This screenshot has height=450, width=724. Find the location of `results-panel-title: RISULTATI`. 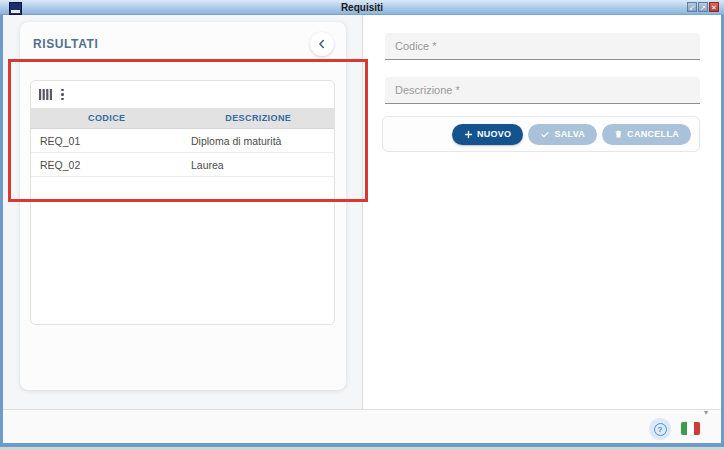

results-panel-title: RISULTATI is located at coordinates (66, 44).